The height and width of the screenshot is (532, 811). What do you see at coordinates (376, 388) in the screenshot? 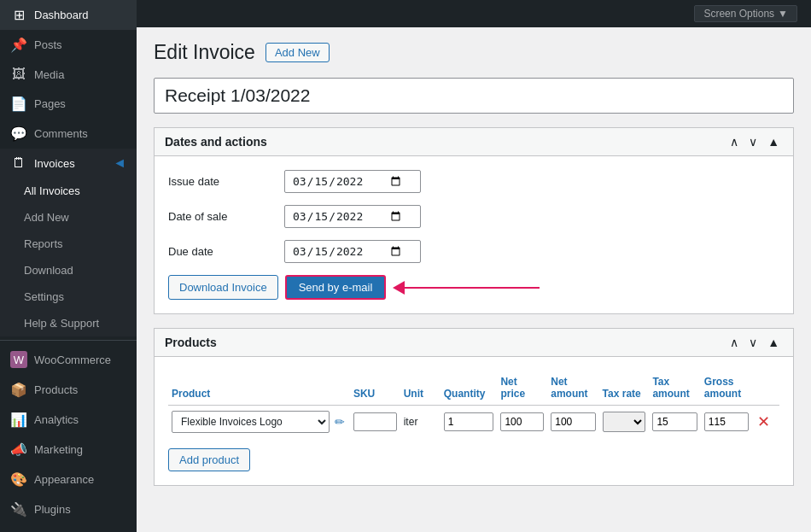
I see `col-sku: SKU` at bounding box center [376, 388].